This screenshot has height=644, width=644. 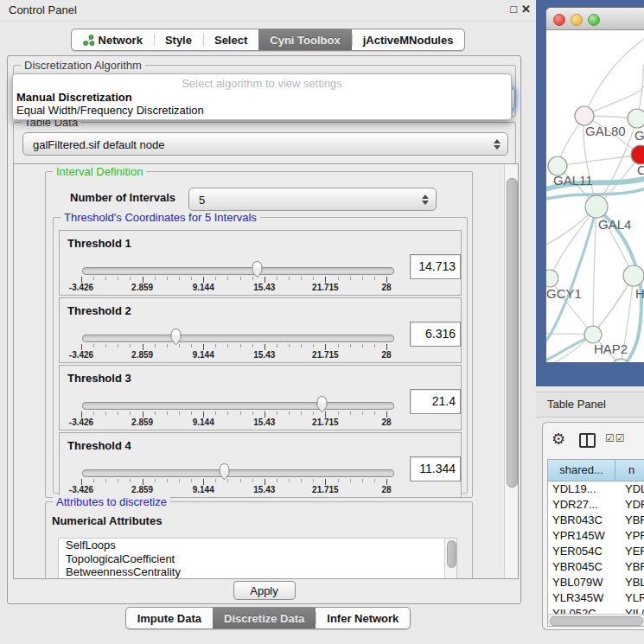 I want to click on mac-zoom-button, so click(x=594, y=20).